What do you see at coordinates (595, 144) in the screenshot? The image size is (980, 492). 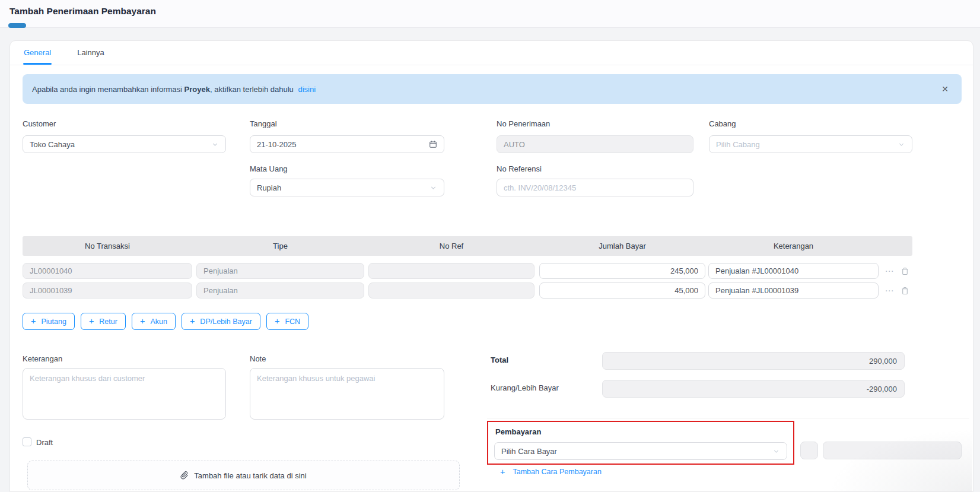 I see `no-penerimaan-input: AUTO` at bounding box center [595, 144].